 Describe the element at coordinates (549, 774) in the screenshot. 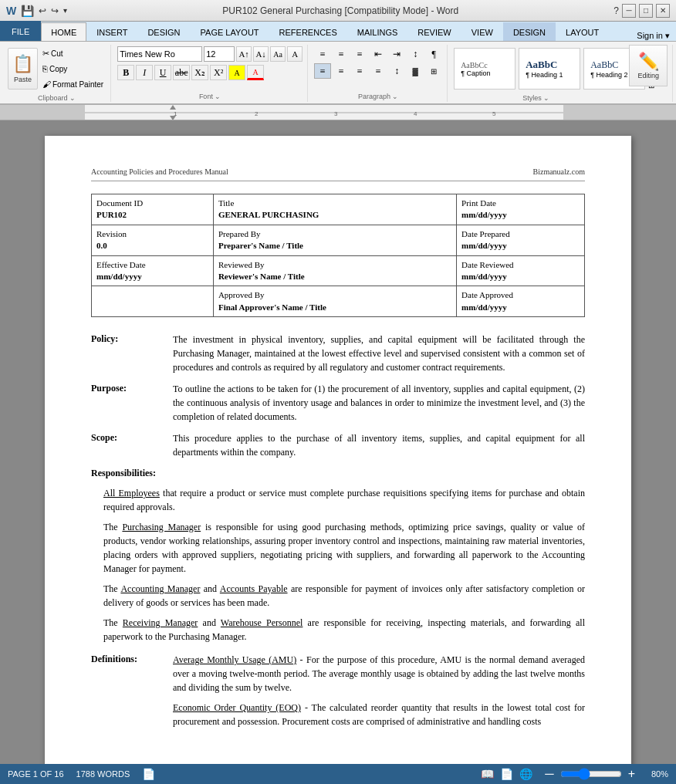

I see `zoom-out-btn: ─` at that location.